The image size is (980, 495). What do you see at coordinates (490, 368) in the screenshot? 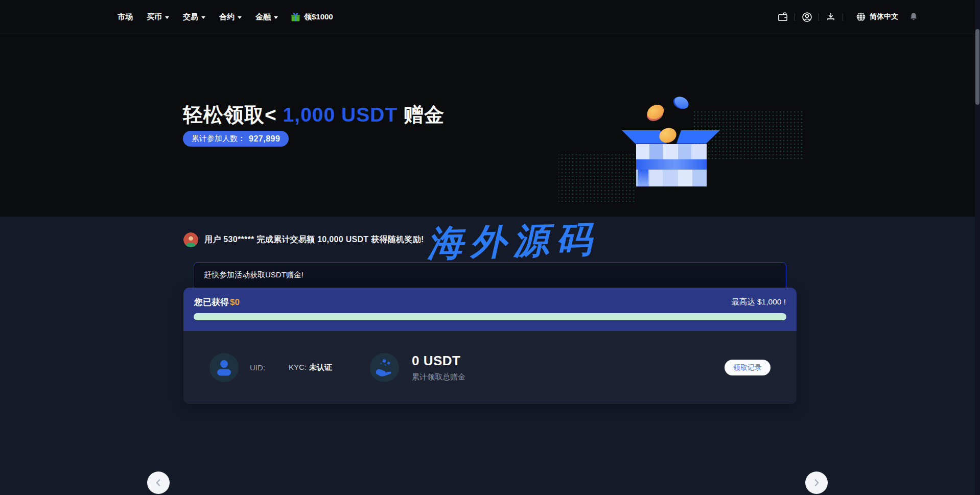
I see `account-card: UID: KYC:未认证 0 USDT 累计领取总赠金` at bounding box center [490, 368].